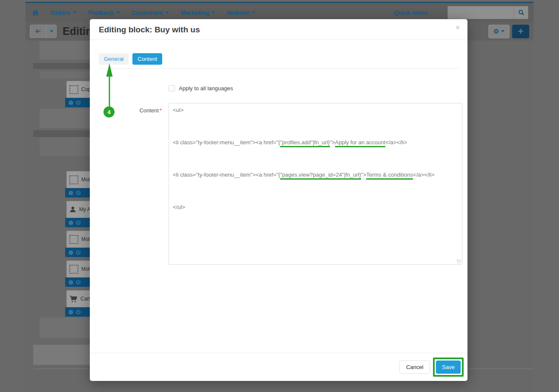  What do you see at coordinates (278, 367) in the screenshot?
I see `modal-footer: Cancel Save` at bounding box center [278, 367].